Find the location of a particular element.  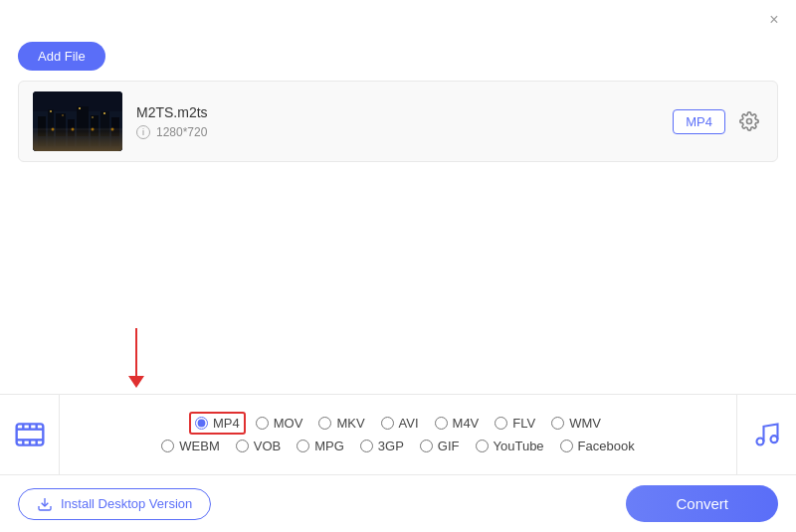

close-button: × is located at coordinates (774, 20).